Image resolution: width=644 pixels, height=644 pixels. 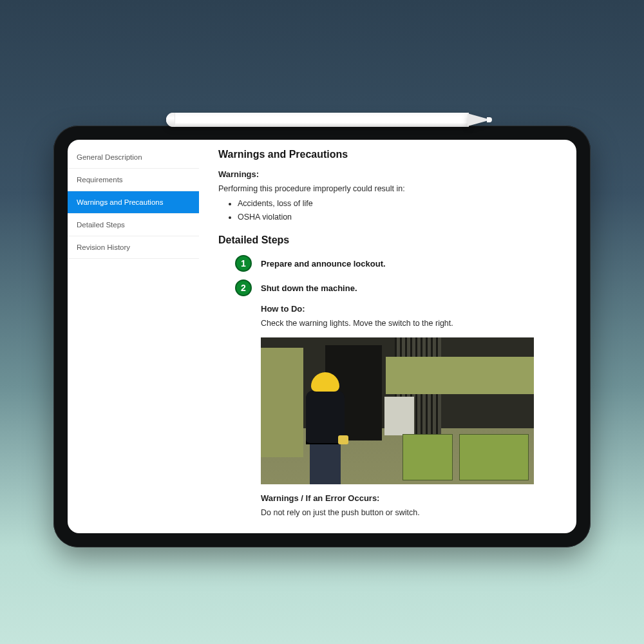 What do you see at coordinates (133, 336) in the screenshot?
I see `sidebar-nav: General Description Requirements Warning…` at bounding box center [133, 336].